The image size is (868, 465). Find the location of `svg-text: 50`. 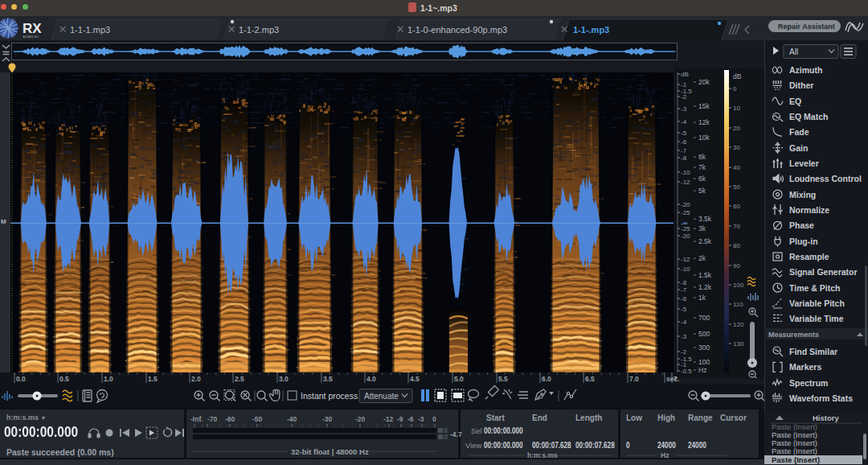

svg-text: 50 is located at coordinates (736, 187).